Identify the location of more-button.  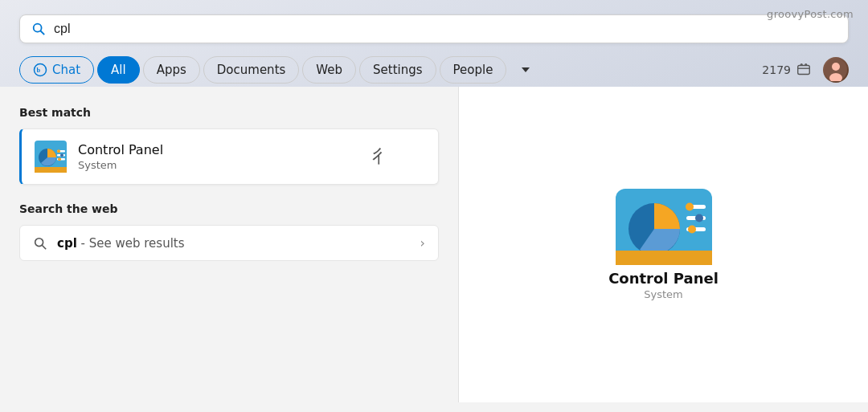
(526, 70).